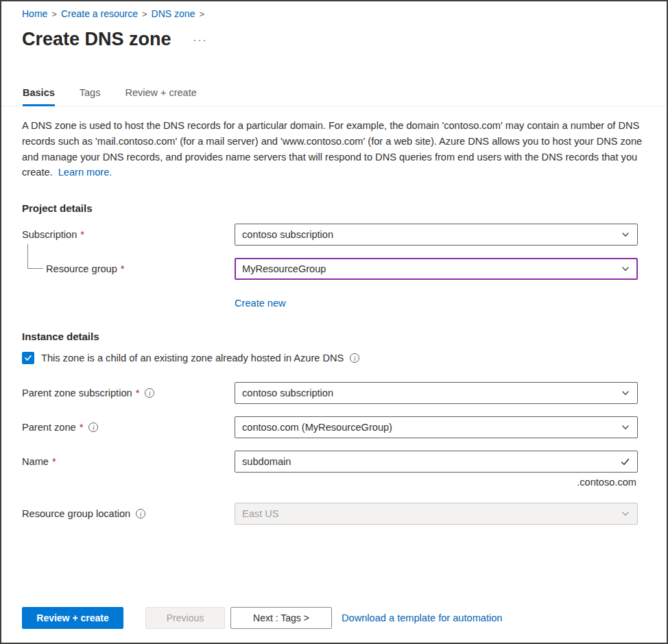 Image resolution: width=668 pixels, height=644 pixels. Describe the element at coordinates (334, 300) in the screenshot. I see `create-new-row: Create new` at that location.